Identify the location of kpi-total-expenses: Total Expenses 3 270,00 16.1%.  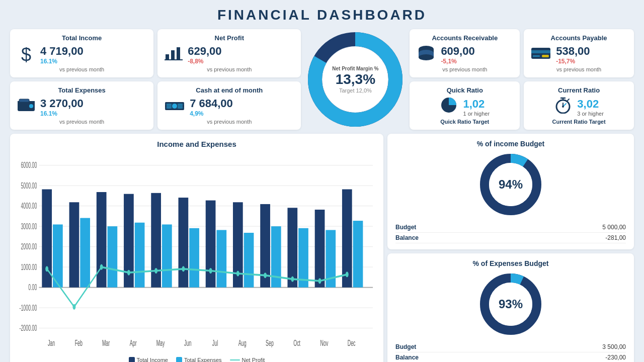
(82, 106).